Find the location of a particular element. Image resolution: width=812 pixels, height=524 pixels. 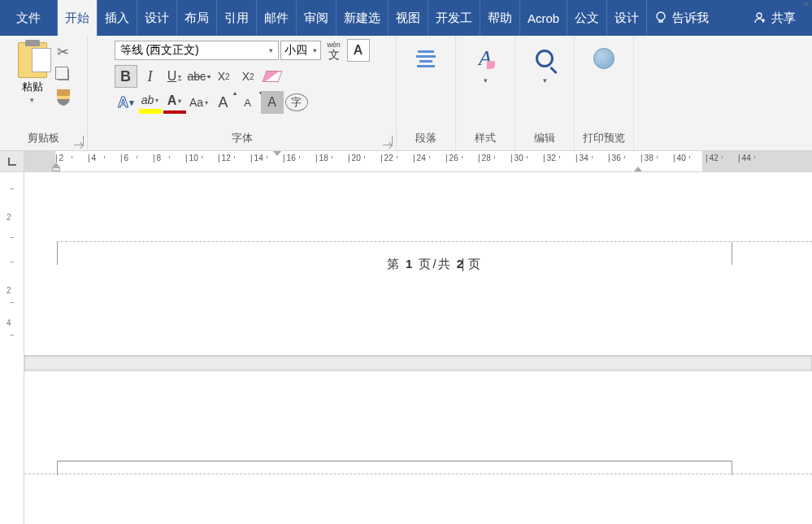

left-indent-marker is located at coordinates (56, 167).